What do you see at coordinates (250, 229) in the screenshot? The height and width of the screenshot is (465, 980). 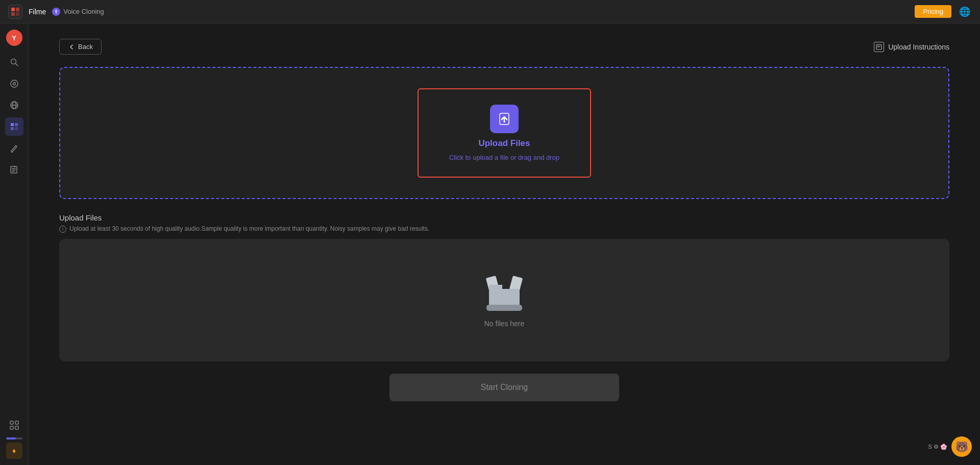 I see `hint-text: Upload at least 30 seconds of high quali…` at bounding box center [250, 229].